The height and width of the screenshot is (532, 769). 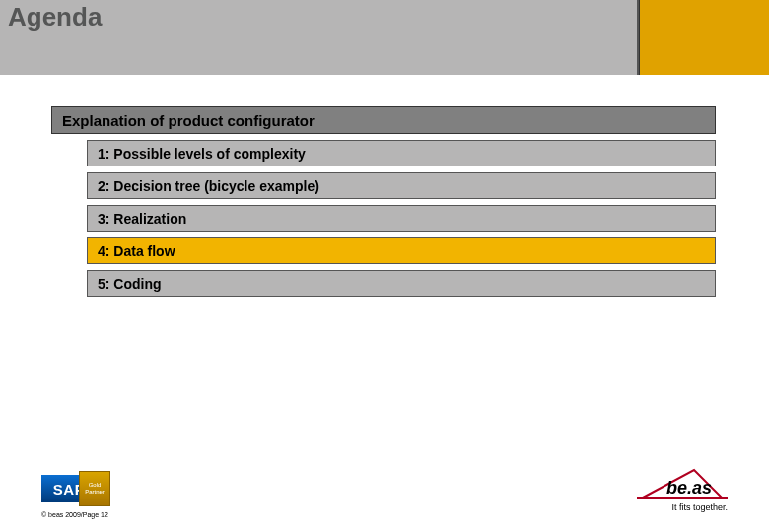 I want to click on agenda-item-4-active: 4: Data flow, so click(x=401, y=250).